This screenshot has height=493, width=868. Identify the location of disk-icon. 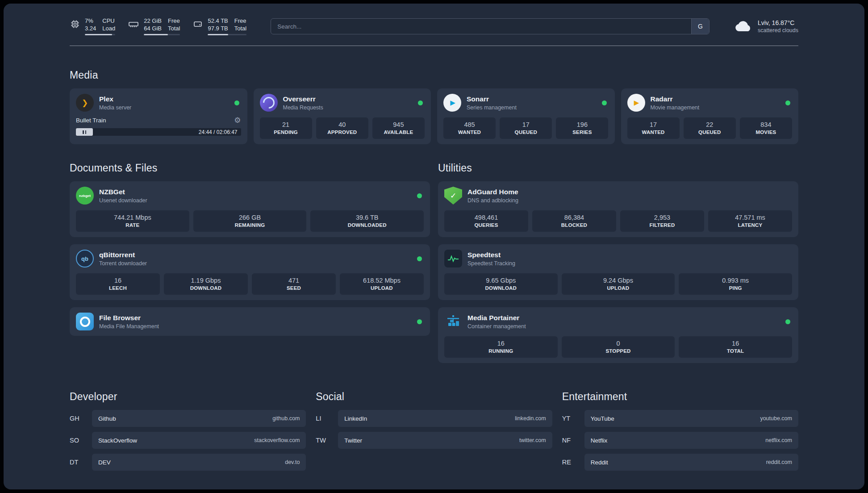
(198, 24).